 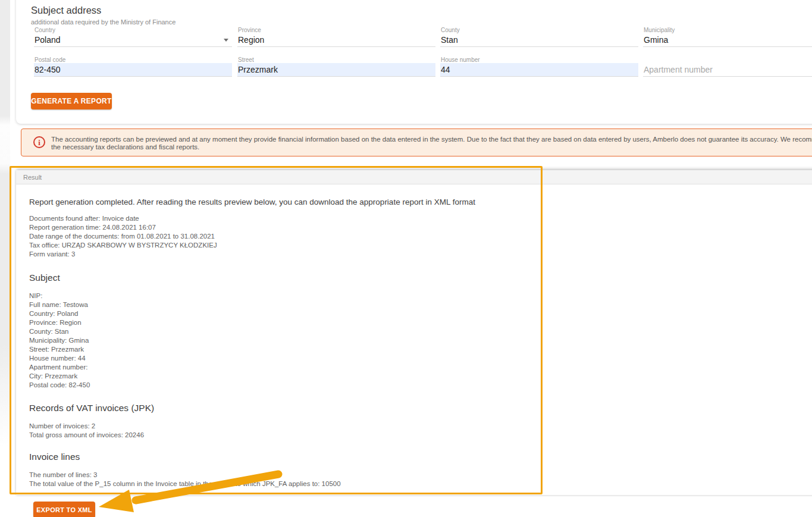 What do you see at coordinates (59, 386) in the screenshot?
I see `subject-line: Postal code: 82-450` at bounding box center [59, 386].